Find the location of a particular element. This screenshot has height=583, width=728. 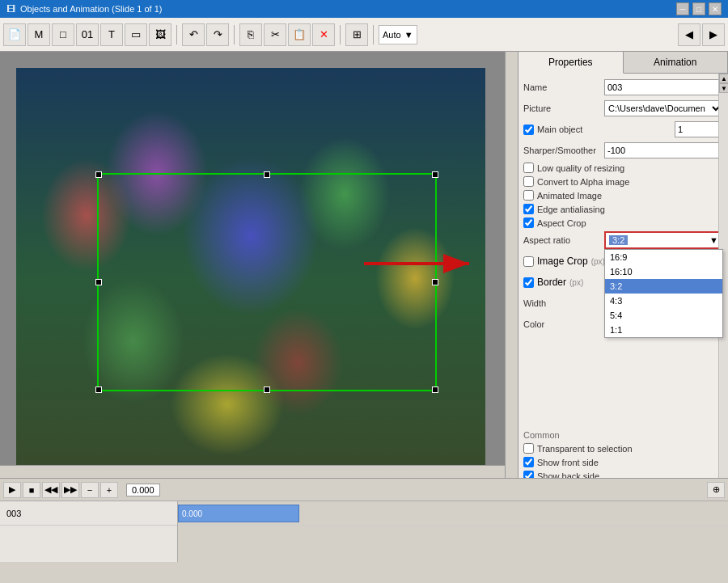

main-object-input is located at coordinates (699, 129).